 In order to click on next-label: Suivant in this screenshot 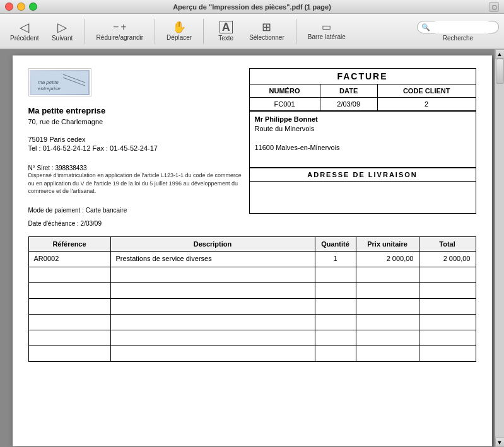, I will do `click(62, 38)`.